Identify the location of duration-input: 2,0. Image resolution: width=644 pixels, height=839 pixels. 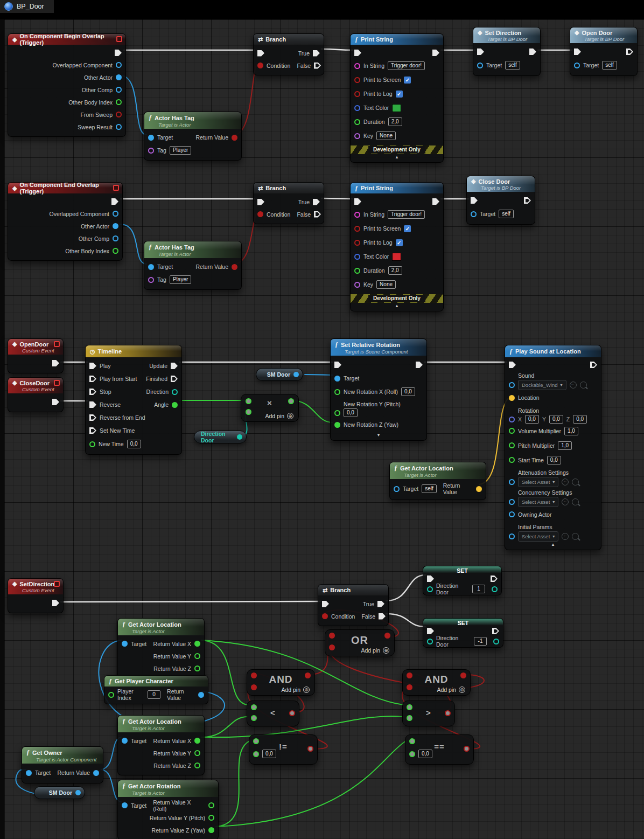
(395, 122).